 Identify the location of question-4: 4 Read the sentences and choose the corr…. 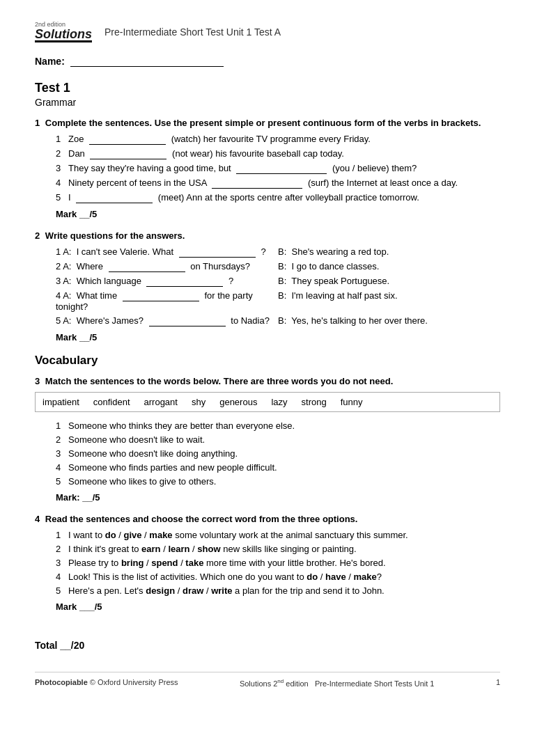
(268, 562).